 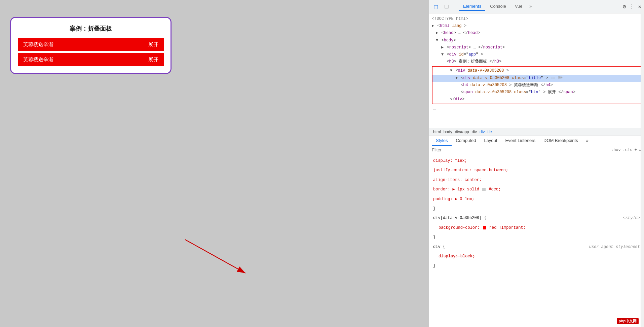 I want to click on tab-more-icon: », so click(x=531, y=7).